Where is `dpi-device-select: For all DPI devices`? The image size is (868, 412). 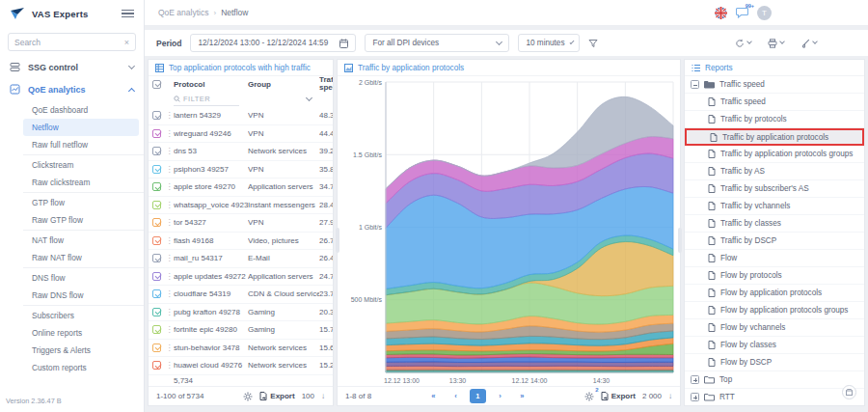 dpi-device-select: For all DPI devices is located at coordinates (437, 42).